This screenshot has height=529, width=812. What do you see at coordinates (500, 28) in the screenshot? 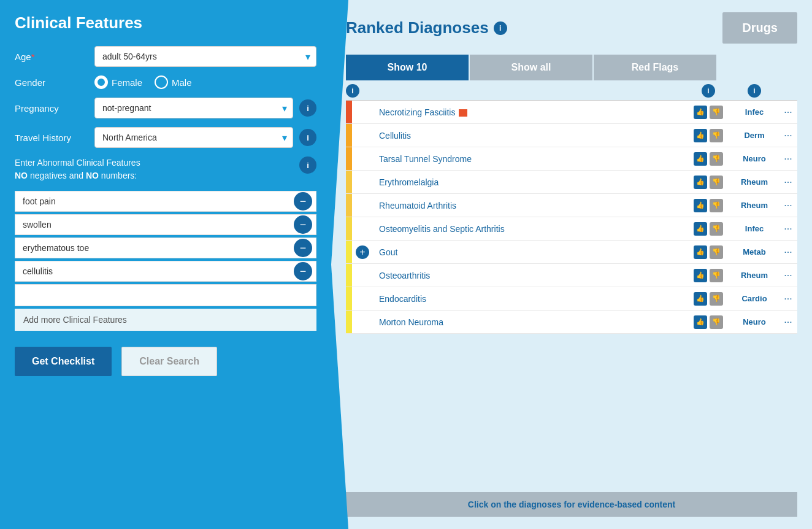
I see `ranked-info-button: i` at bounding box center [500, 28].